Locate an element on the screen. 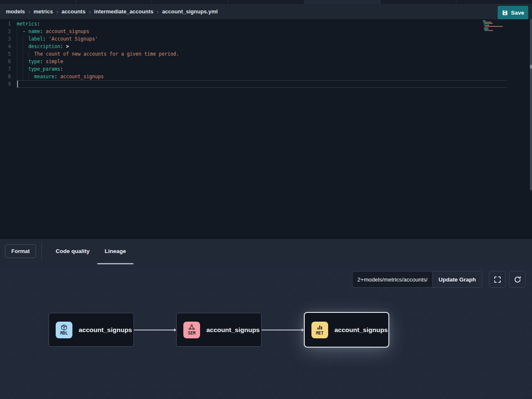 The image size is (532, 399). code-line: 3label: 'Account Signups' is located at coordinates (254, 39).